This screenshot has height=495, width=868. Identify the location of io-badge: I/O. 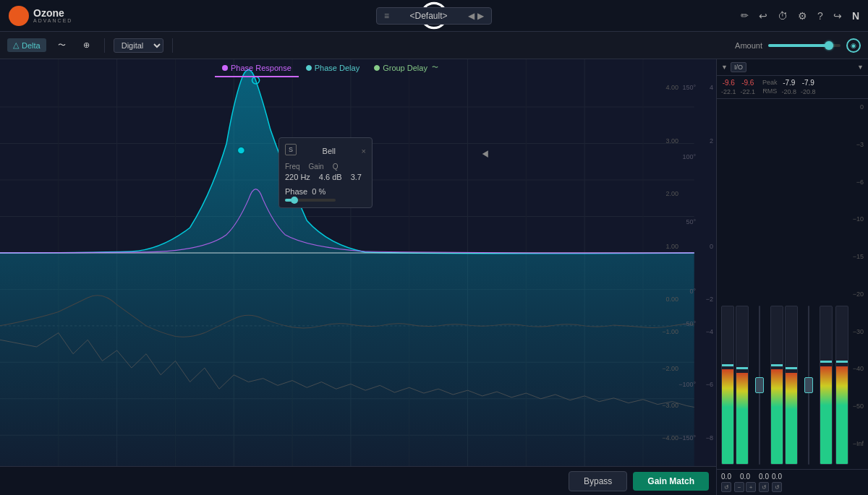
(739, 67).